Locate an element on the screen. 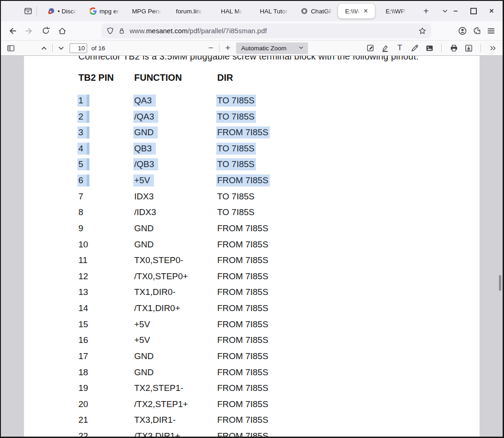  pinout-cell-func-selected: +5V is located at coordinates (144, 180).